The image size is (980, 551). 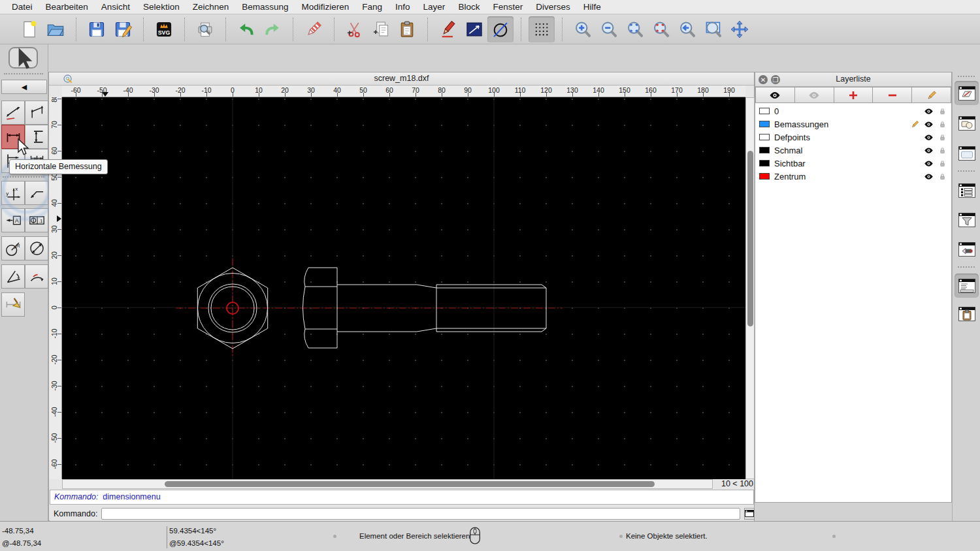 What do you see at coordinates (421, 514) in the screenshot?
I see `command-input` at bounding box center [421, 514].